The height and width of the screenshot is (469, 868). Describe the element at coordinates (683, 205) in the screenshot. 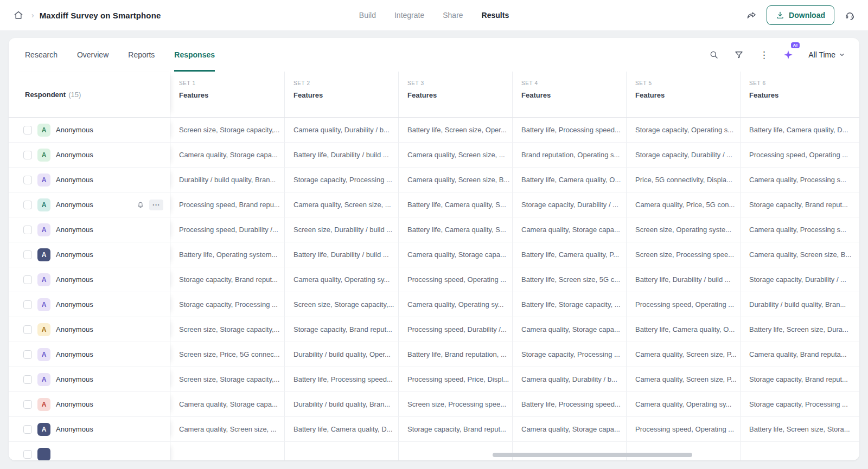

I see `response-cell: Camera quality, Price, 5G con...` at that location.